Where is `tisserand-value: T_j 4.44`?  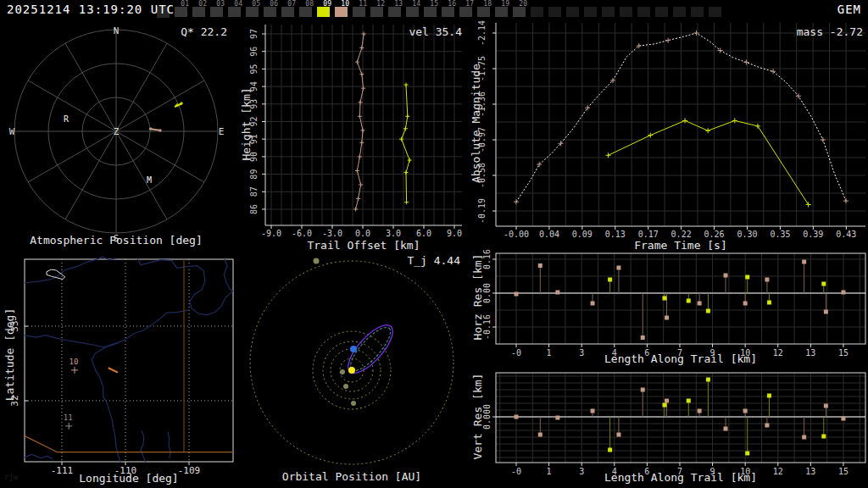 tisserand-value: T_j 4.44 is located at coordinates (409, 261).